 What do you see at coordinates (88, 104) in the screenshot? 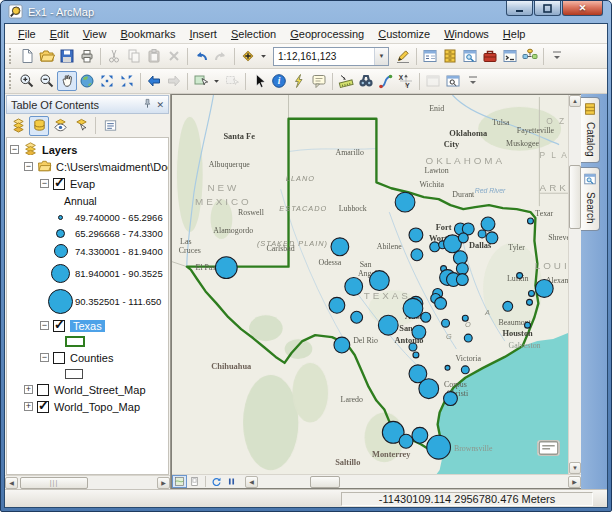
I see `toc-header: Table Of Contents ✕` at bounding box center [88, 104].